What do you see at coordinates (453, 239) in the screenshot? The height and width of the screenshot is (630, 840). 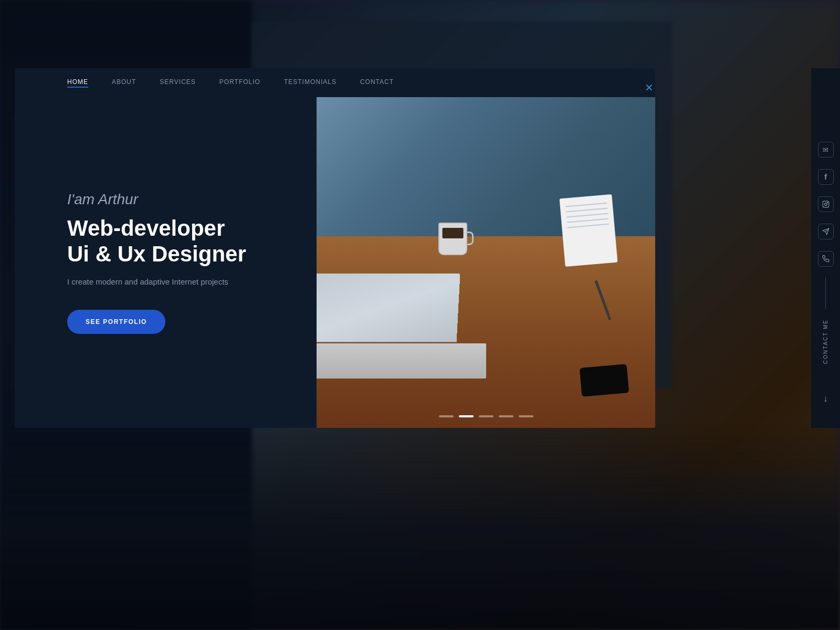 I see `coffee-mug` at bounding box center [453, 239].